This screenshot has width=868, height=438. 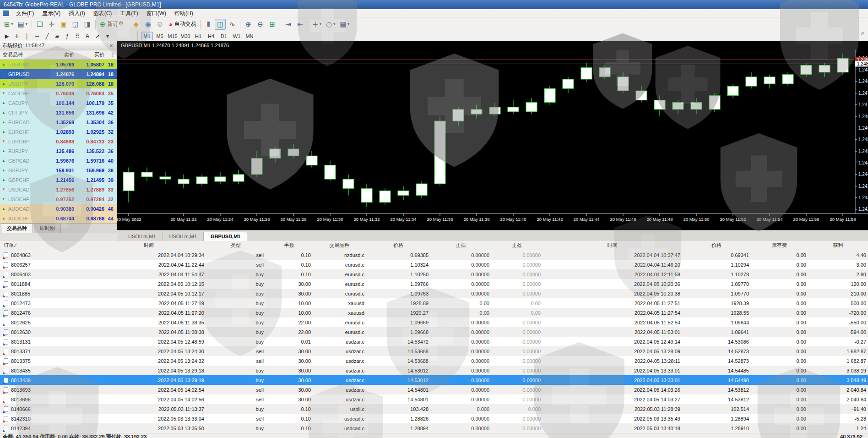 What do you see at coordinates (613, 246) in the screenshot?
I see `orders-column-8: 时间` at bounding box center [613, 246].